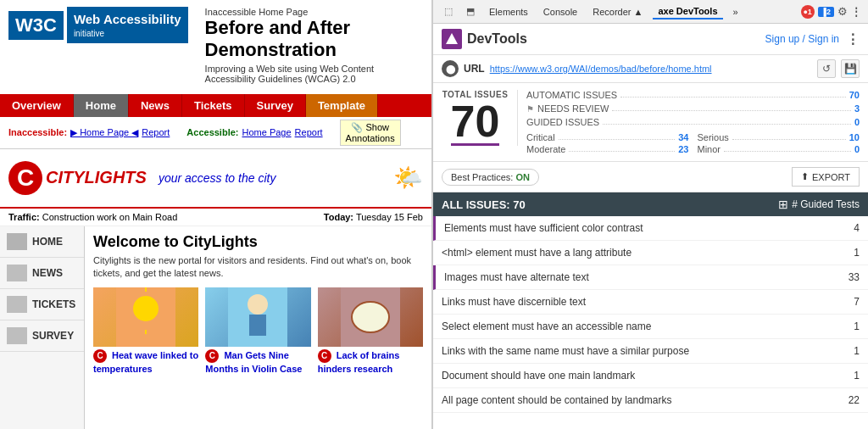 This screenshot has height=429, width=868. I want to click on needs-review-count: 3, so click(857, 109).